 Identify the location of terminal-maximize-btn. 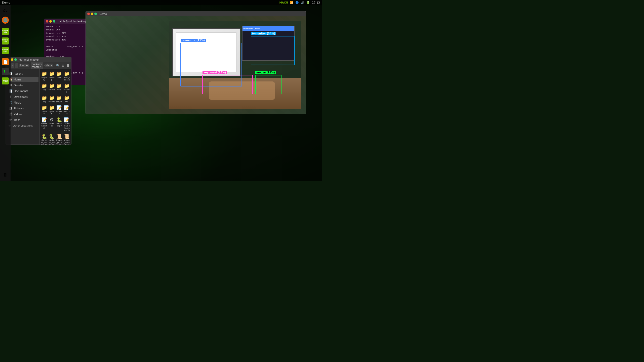
(54, 21).